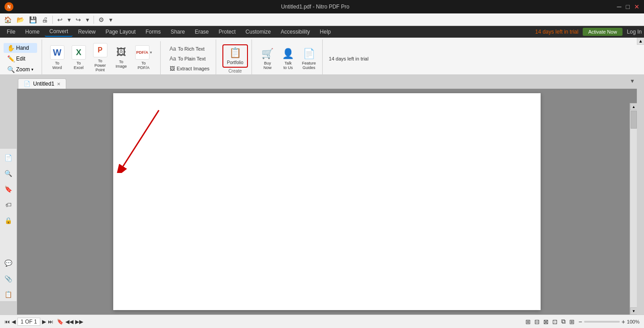  Describe the element at coordinates (633, 209) in the screenshot. I see `right-scrollbar: ▲ ▼` at that location.